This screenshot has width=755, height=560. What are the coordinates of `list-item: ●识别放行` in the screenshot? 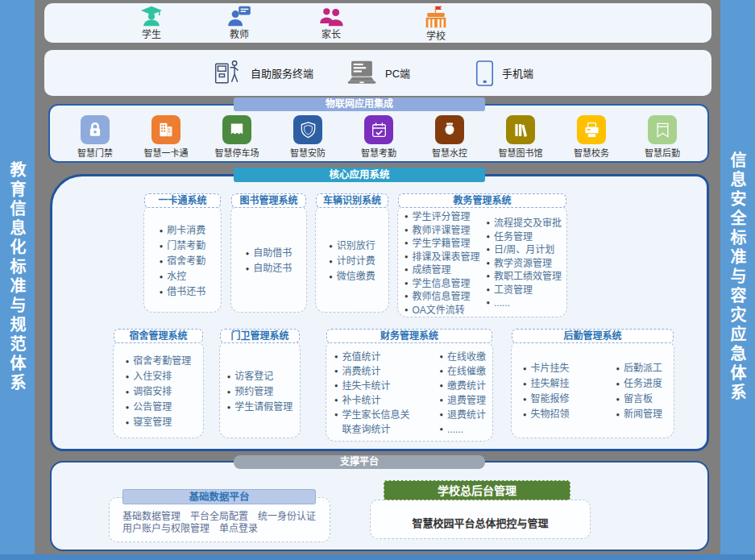 It's located at (352, 247).